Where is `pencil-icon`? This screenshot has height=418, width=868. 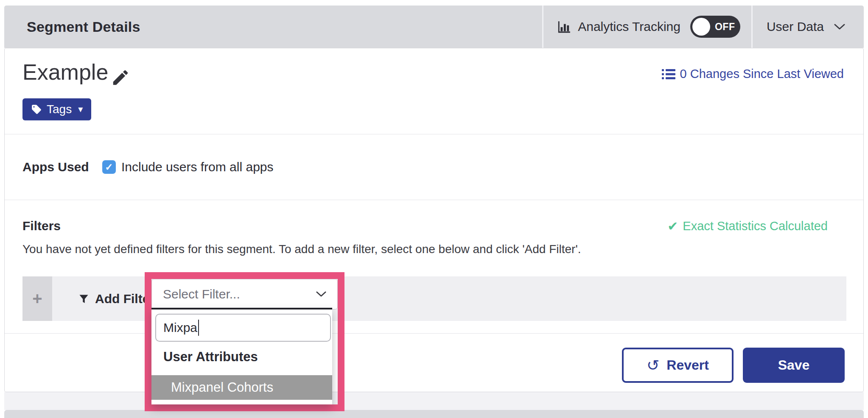 pencil-icon is located at coordinates (120, 78).